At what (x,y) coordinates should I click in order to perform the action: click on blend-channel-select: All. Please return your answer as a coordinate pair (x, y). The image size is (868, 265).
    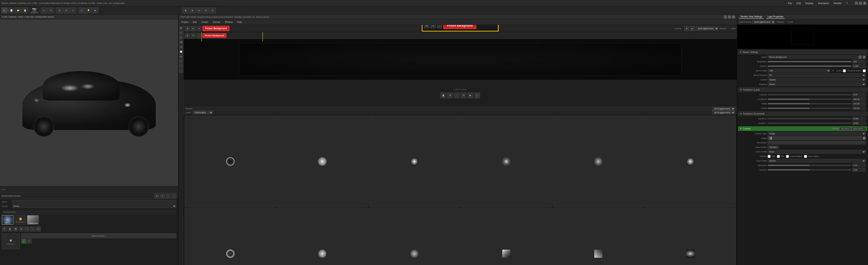
    Looking at the image, I should click on (817, 75).